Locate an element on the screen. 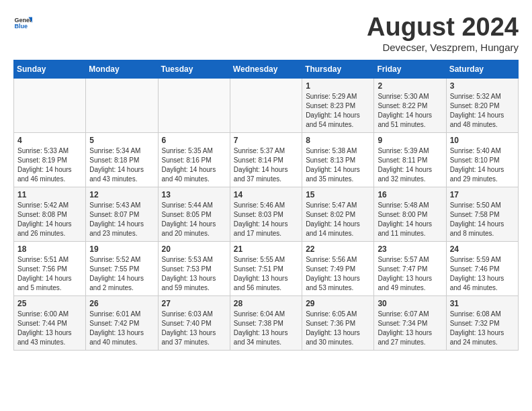 The image size is (532, 411). calendar-cell: 30Sunrise: 6:07 AM Sunset: 7:34 PM Dayli… is located at coordinates (410, 322).